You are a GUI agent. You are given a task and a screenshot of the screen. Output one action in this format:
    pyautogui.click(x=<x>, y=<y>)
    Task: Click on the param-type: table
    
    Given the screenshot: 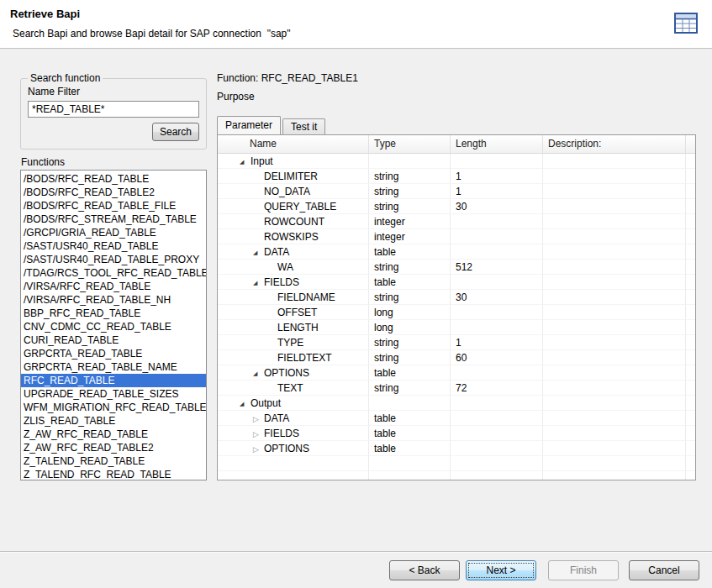 What is the action you would take?
    pyautogui.click(x=410, y=449)
    